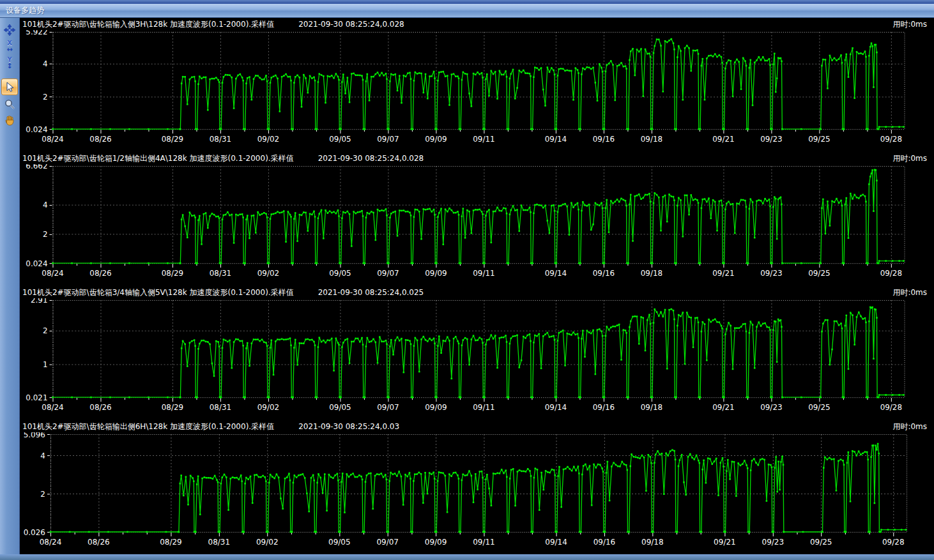 The image size is (934, 560). I want to click on svg-text: 1, so click(45, 365).